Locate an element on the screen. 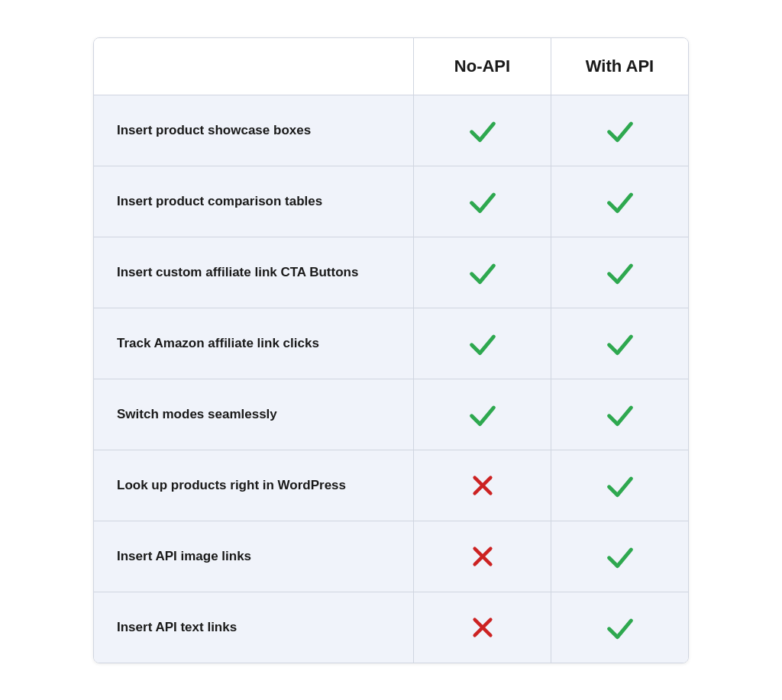 This screenshot has height=700, width=782. table-row: Track Amazon affiliate link clicks is located at coordinates (391, 344).